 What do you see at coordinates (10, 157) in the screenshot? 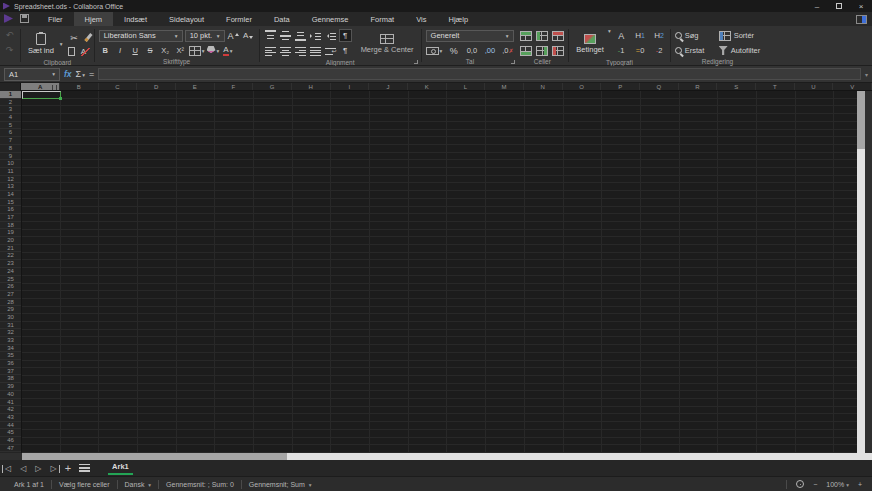
I see `row-header-9: 9` at bounding box center [10, 157].